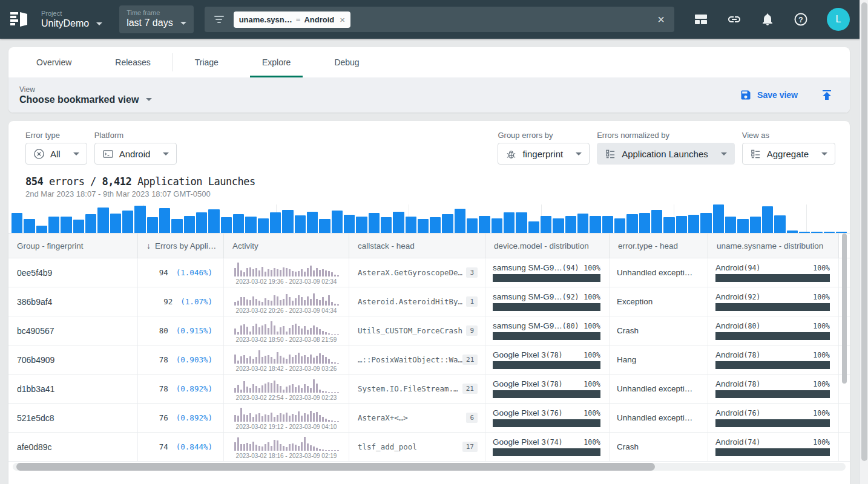 The height and width of the screenshot is (484, 868). What do you see at coordinates (429, 418) in the screenshot?
I see `table-row: 521e5dc876(0.892%)2023-03-02 19:12 - 202…` at bounding box center [429, 418].